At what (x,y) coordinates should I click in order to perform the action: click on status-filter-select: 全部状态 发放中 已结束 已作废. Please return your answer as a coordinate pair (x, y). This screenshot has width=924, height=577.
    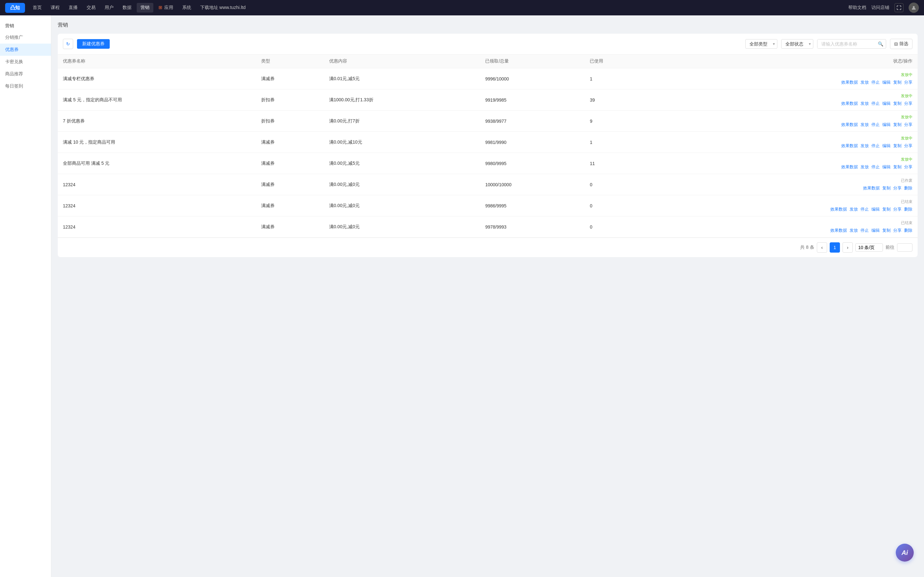
    Looking at the image, I should click on (797, 44).